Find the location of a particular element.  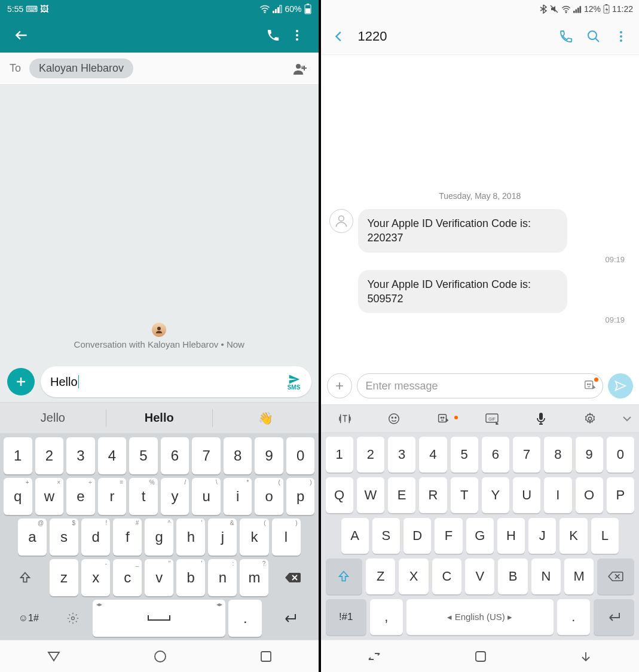

key-W: W is located at coordinates (371, 495).